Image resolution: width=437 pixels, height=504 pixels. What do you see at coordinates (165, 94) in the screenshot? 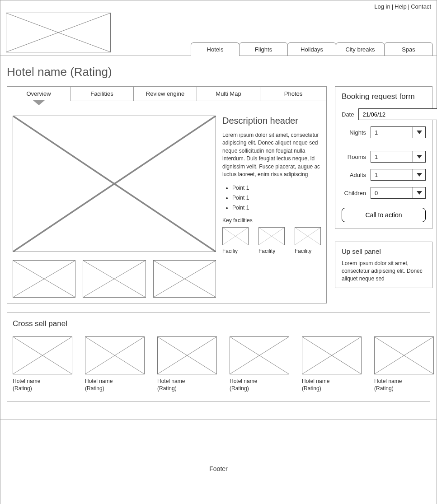
I see `subtab-review-engine: Review engine` at bounding box center [165, 94].